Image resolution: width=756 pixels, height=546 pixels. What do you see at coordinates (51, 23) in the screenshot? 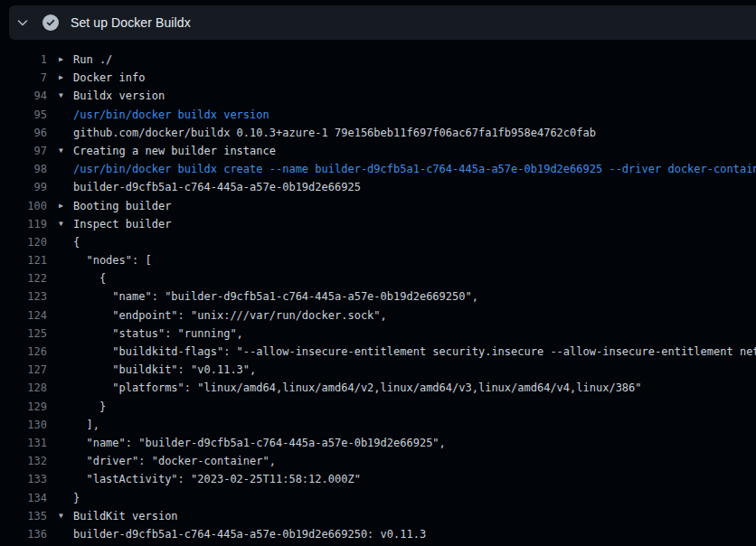
I see `check-icon` at bounding box center [51, 23].